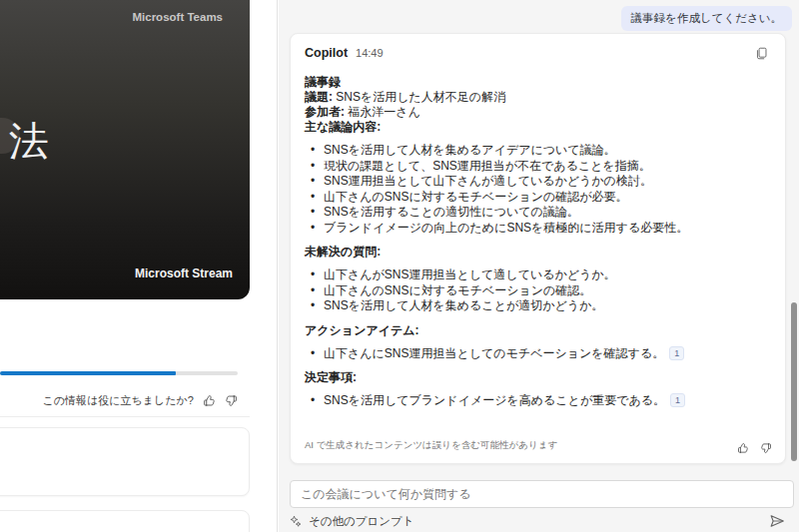  I want to click on stream-watermark: Microsoft Stream, so click(184, 273).